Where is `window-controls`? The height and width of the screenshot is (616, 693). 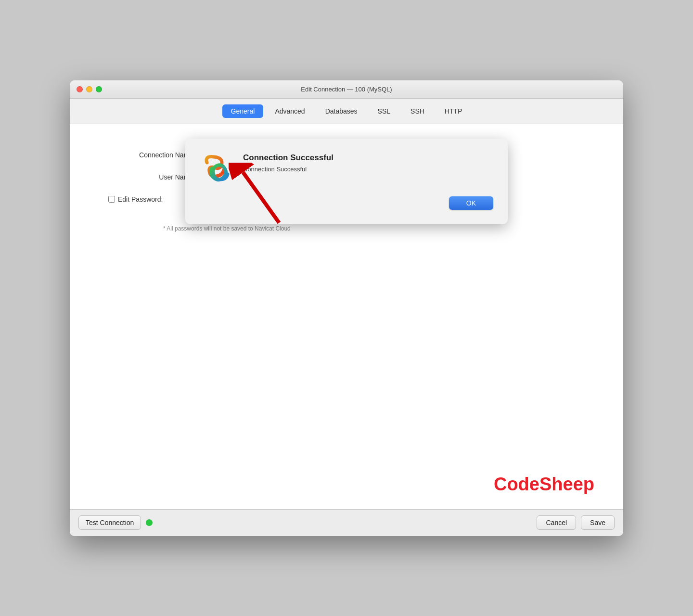
window-controls is located at coordinates (90, 90).